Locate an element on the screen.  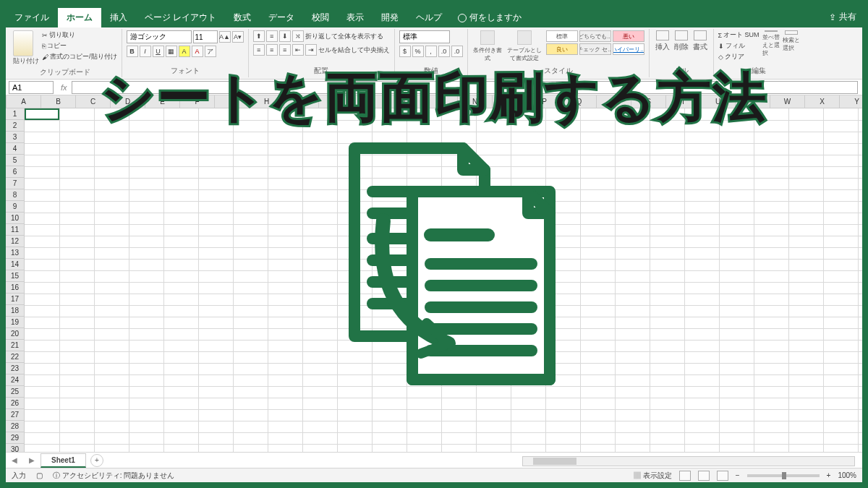
align-bottom-button: ⬇ is located at coordinates (285, 36).